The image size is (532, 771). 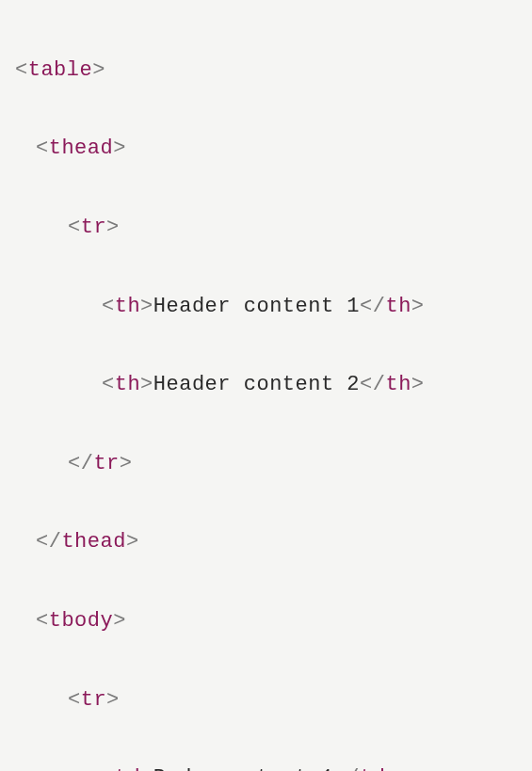 I want to click on code-line-5: <th>Header content 2</th>, so click(x=266, y=385).